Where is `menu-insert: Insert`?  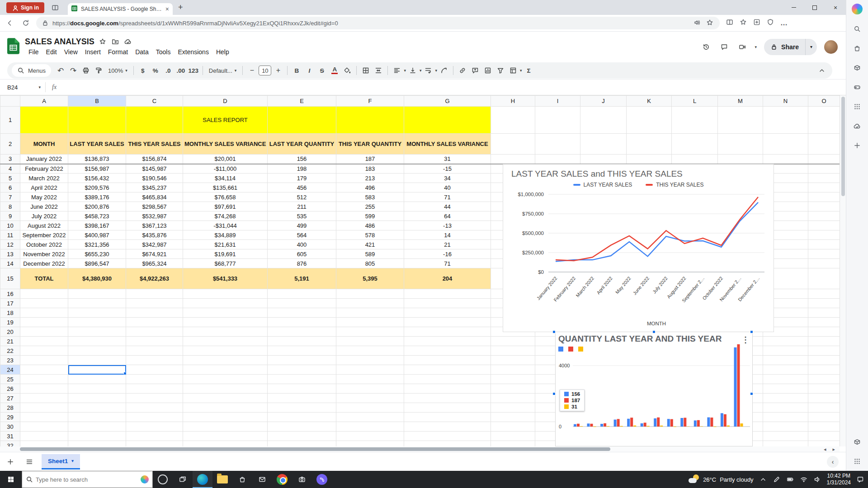 menu-insert: Insert is located at coordinates (93, 52).